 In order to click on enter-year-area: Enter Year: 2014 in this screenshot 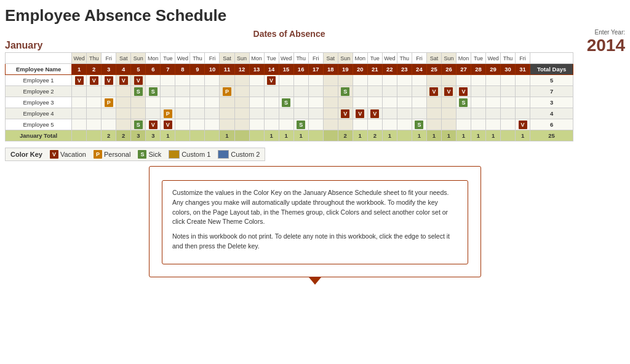, I will do `click(600, 42)`.